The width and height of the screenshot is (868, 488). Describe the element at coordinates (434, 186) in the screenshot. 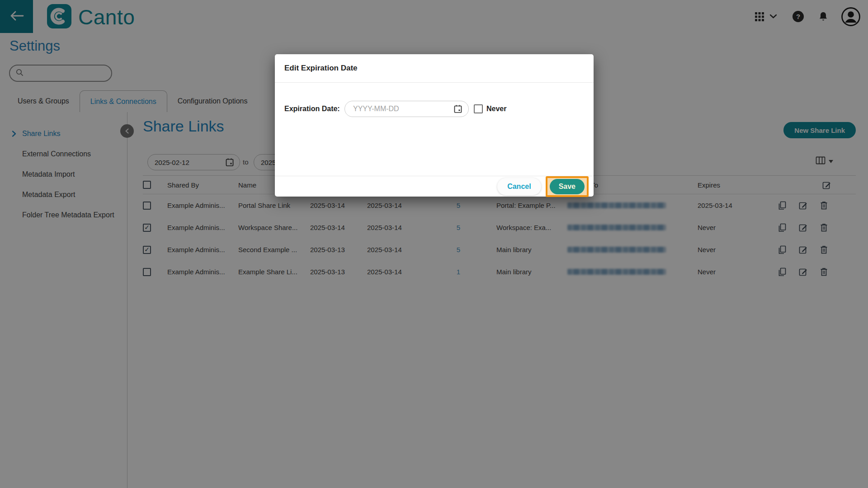

I see `modal-footer: Cancel Save` at that location.